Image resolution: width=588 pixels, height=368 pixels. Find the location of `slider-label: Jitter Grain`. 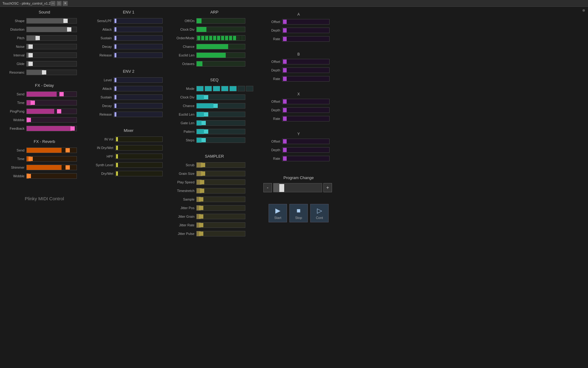

slider-label: Jitter Grain is located at coordinates (183, 217).